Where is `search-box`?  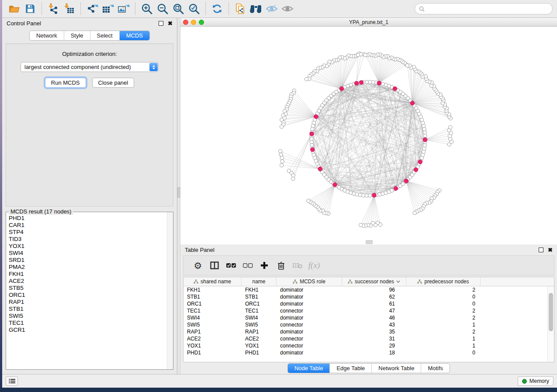 search-box is located at coordinates (484, 9).